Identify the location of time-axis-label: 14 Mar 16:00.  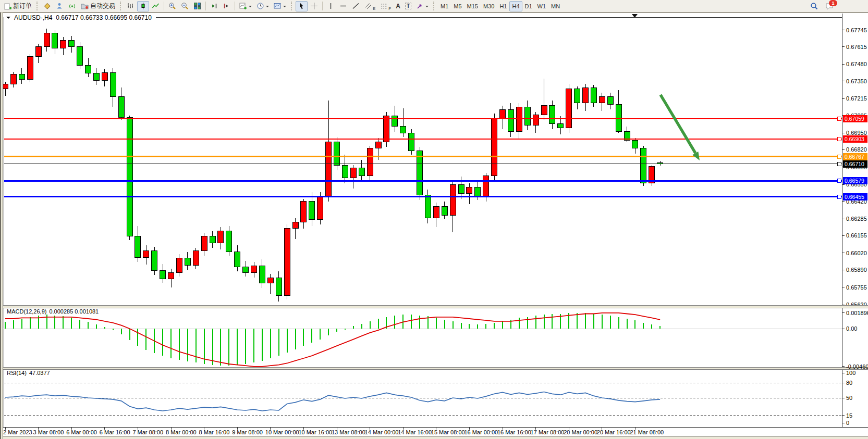
(415, 432).